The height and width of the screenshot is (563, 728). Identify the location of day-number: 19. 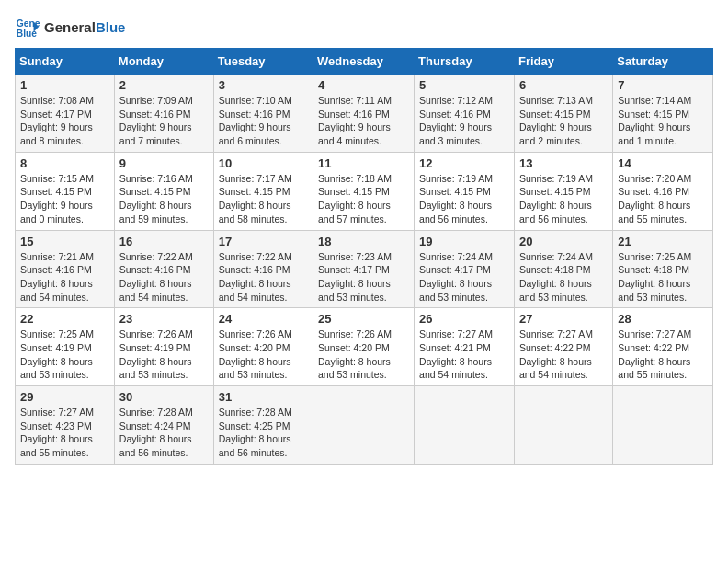
(464, 241).